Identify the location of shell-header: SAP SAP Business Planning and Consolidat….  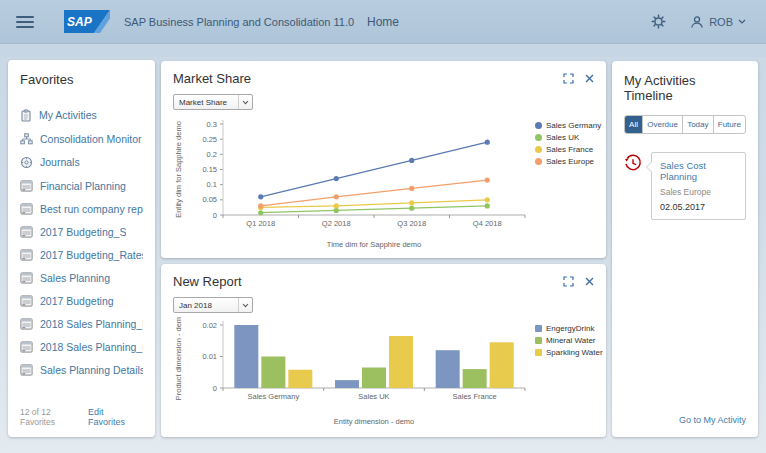
(383, 22).